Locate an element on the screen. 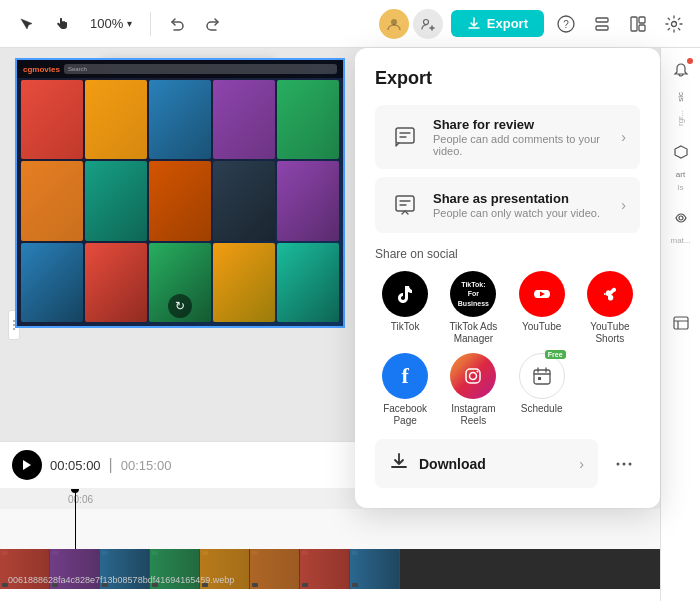 The height and width of the screenshot is (601, 700). share-presentation-arrow-icon: › is located at coordinates (624, 205).